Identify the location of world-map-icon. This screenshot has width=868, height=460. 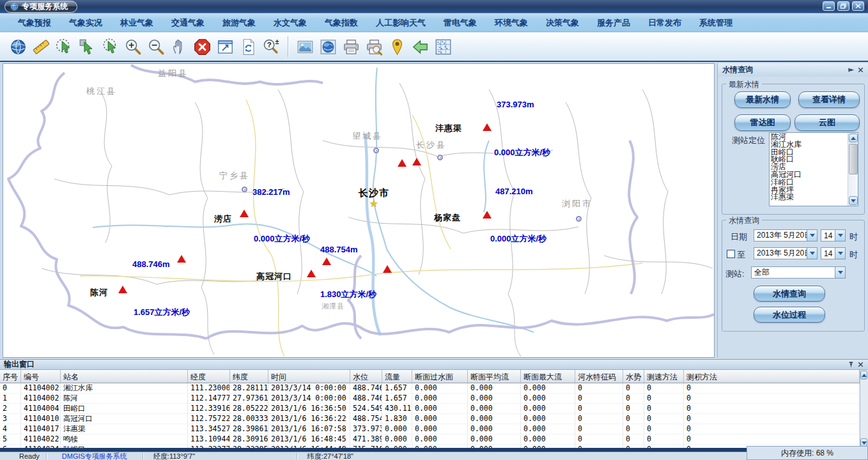
(328, 47).